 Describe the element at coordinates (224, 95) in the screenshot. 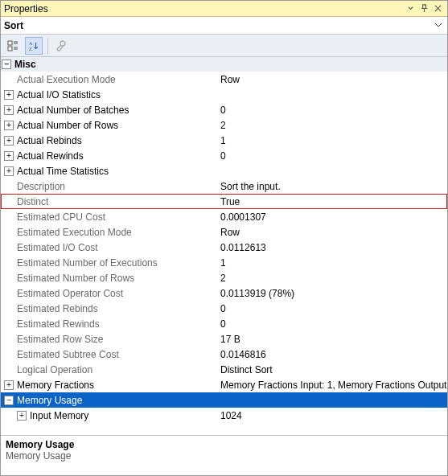

I see `property-row: Actual I/O Statistics` at that location.